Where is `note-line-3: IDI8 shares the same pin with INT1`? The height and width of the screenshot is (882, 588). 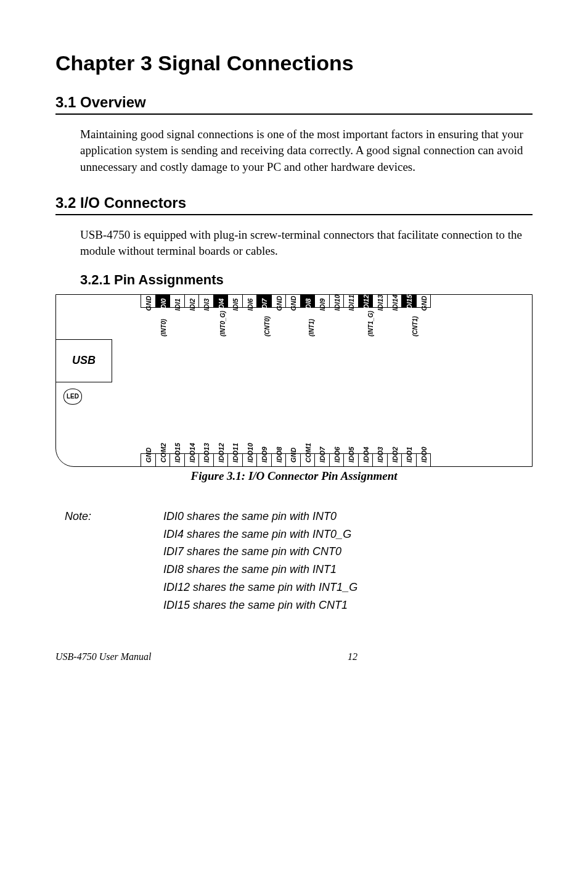
note-line-3: IDI8 shares the same pin with INT1 is located at coordinates (260, 570).